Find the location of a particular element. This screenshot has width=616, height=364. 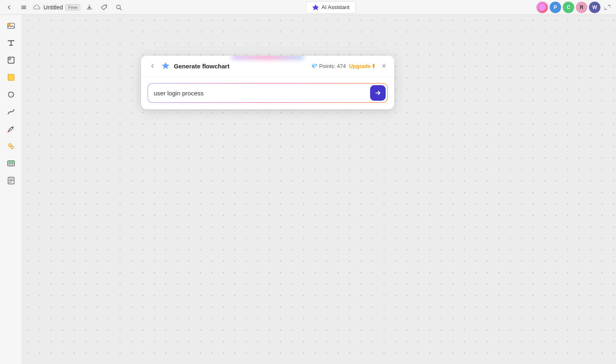

ai-prompt-input is located at coordinates (262, 93).